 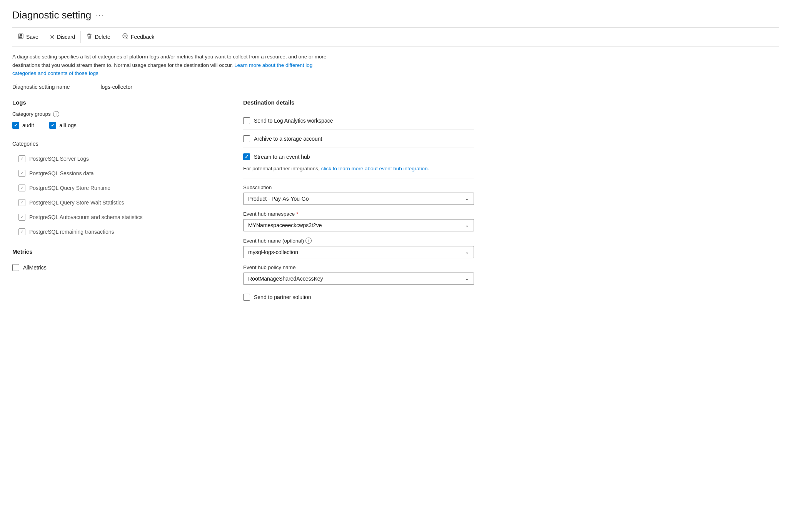 I want to click on eventhub-policy-arrow: ⌄, so click(x=467, y=279).